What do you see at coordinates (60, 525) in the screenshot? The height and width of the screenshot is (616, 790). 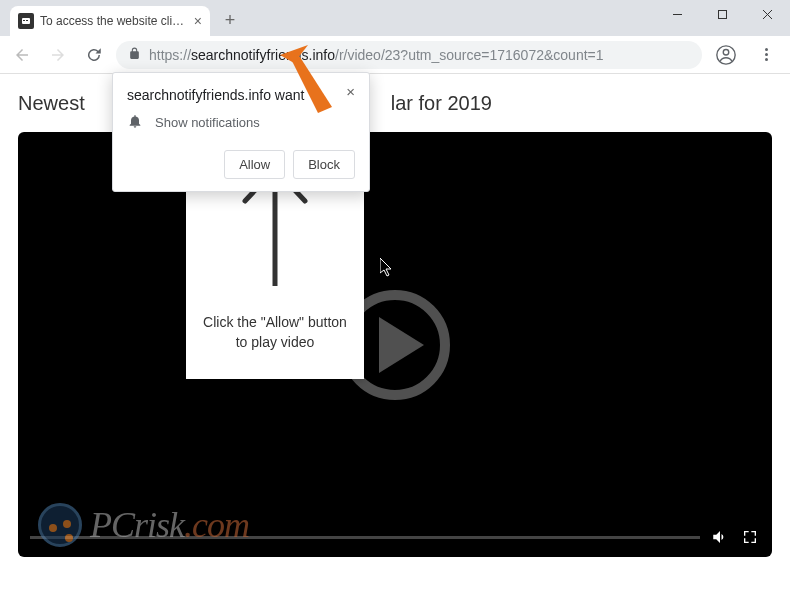 I see `watermark-logo-icon` at bounding box center [60, 525].